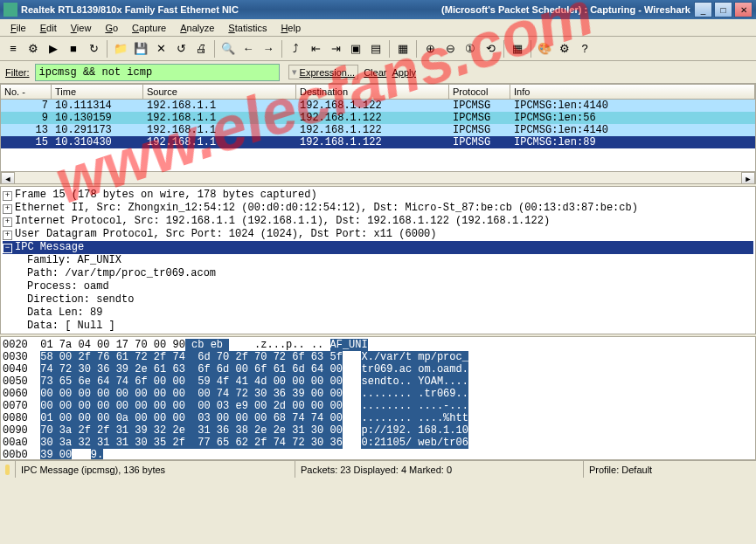 This screenshot has height=544, width=756. Describe the element at coordinates (26, 130) in the screenshot. I see `cell-no: 13` at that location.